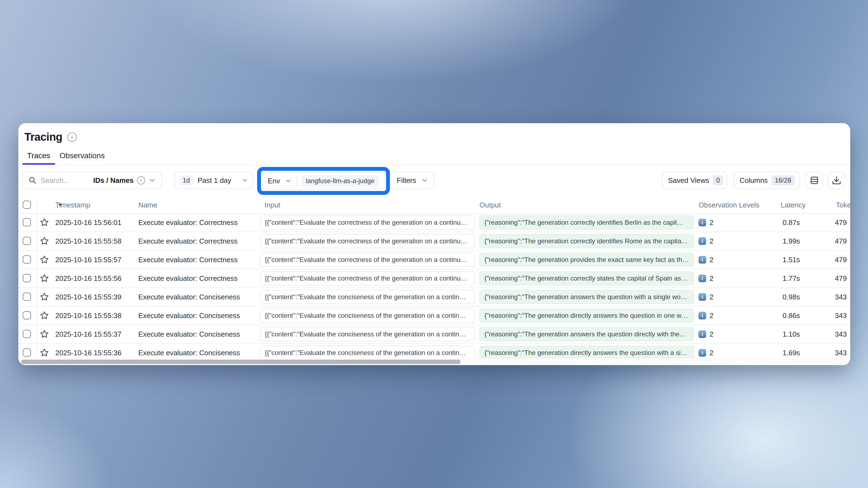  Describe the element at coordinates (272, 205) in the screenshot. I see `column-header-input: Input` at that location.